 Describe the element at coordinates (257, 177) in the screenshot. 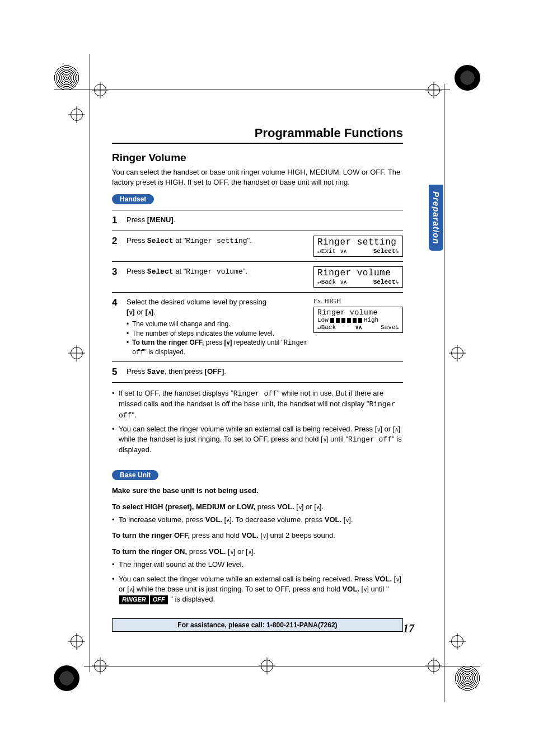

I see `section-intro: You can select the handset or base unit …` at that location.